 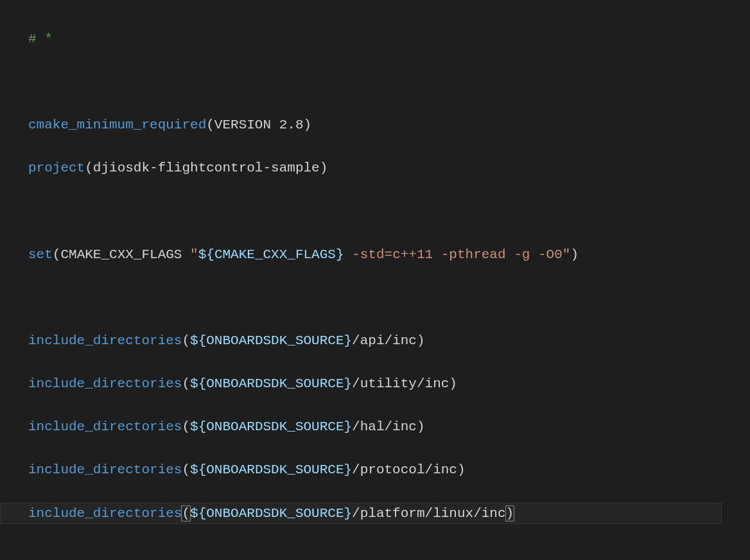 What do you see at coordinates (207, 168) in the screenshot?
I see `argument: djiosdk-flightcontrol-sample` at bounding box center [207, 168].